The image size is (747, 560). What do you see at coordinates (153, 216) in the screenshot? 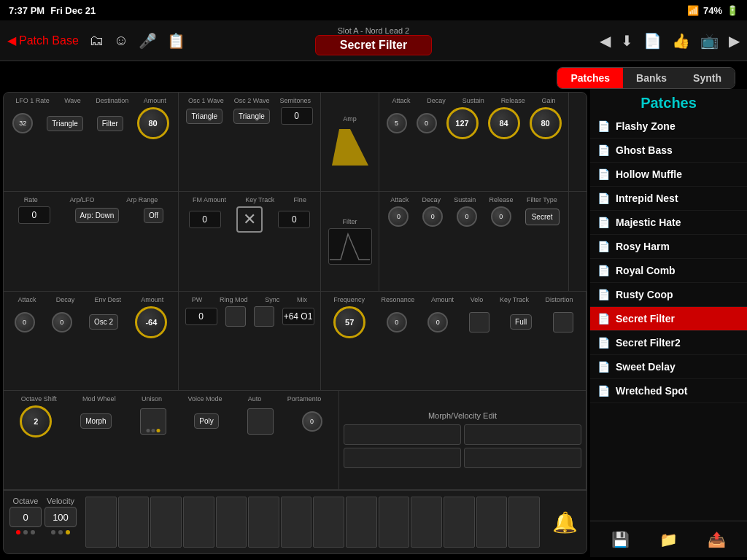
I see `arp-range-button: Off` at bounding box center [153, 216].